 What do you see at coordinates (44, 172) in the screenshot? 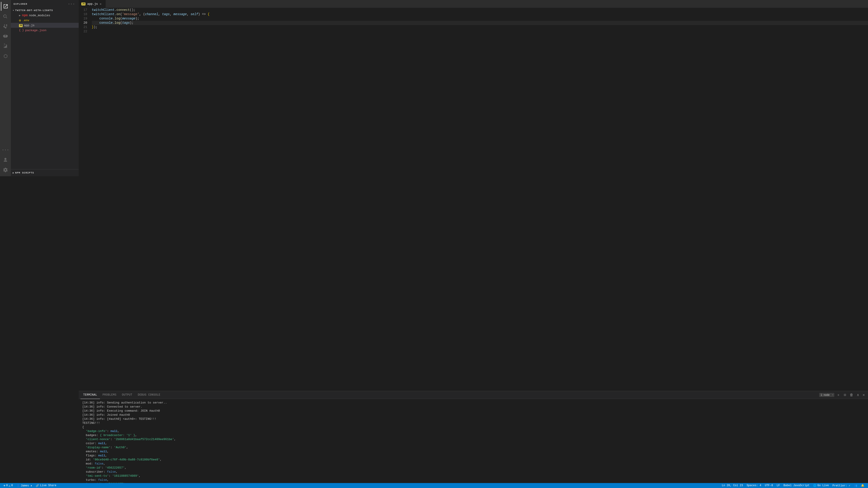
I see `npm-scripts-section: ▶ NPM SCRIPTS` at bounding box center [44, 172].